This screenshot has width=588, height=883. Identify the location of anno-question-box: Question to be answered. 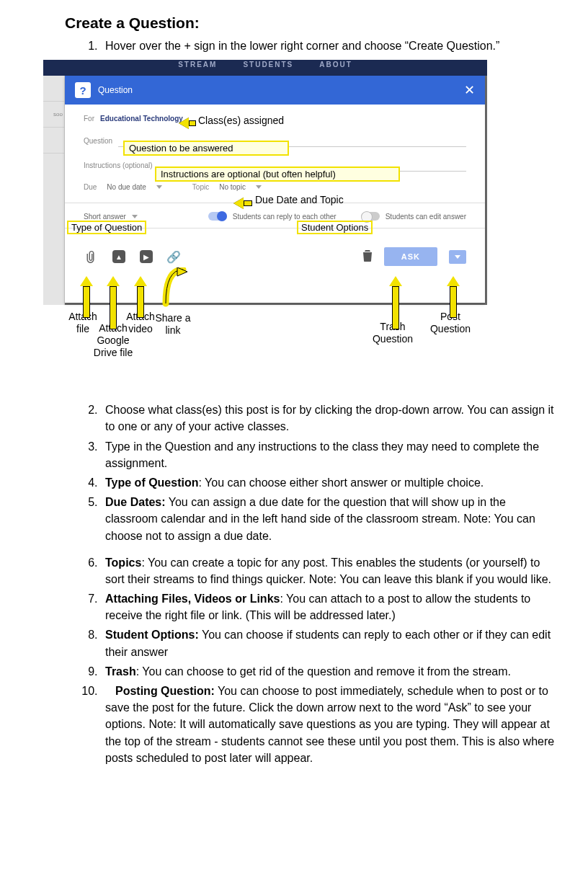
(206, 148).